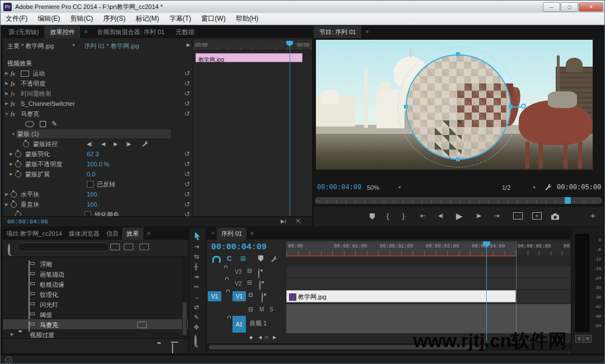  What do you see at coordinates (372, 216) in the screenshot?
I see `add-marker-icon` at bounding box center [372, 216].